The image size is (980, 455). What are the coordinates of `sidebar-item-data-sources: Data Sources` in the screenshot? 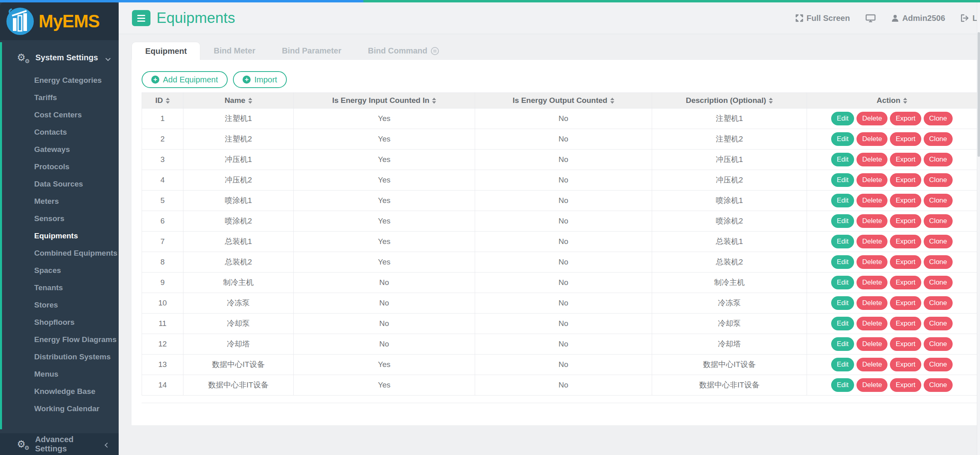 It's located at (60, 184).